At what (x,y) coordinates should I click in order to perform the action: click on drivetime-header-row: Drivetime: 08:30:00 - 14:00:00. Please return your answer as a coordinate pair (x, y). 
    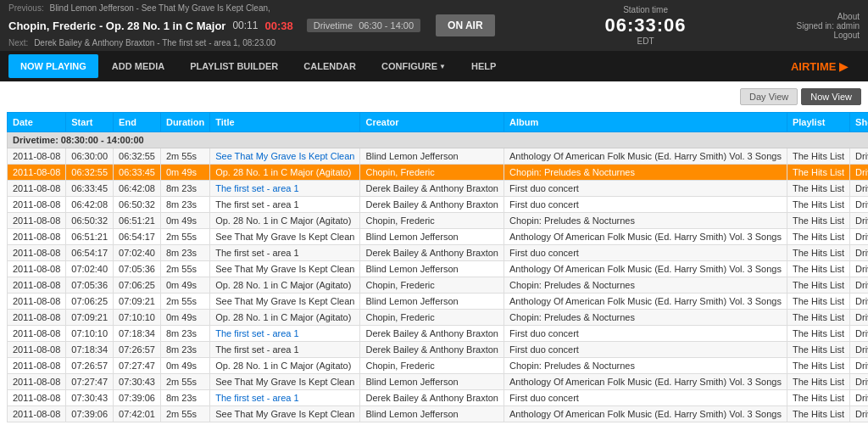
    Looking at the image, I should click on (438, 141).